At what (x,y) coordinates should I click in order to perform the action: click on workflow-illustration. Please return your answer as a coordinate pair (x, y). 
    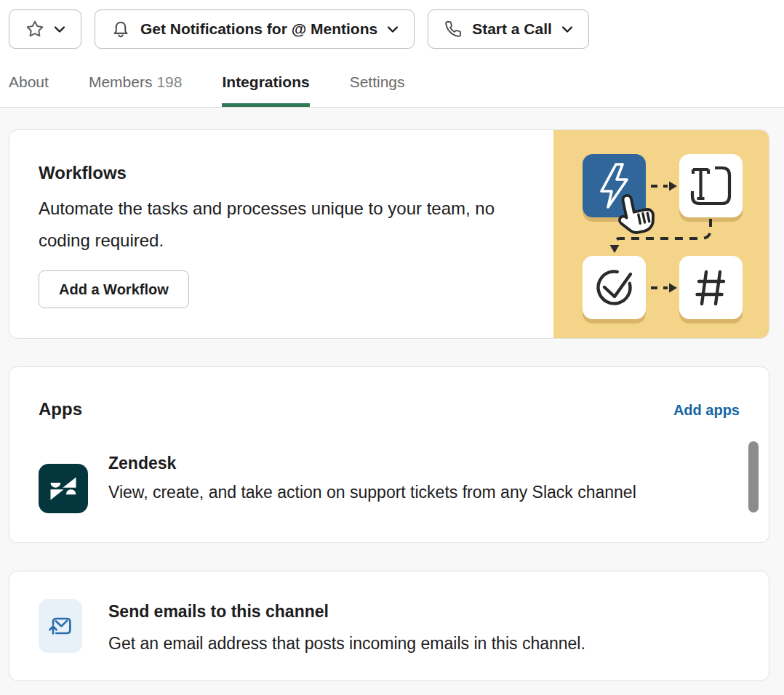
    Looking at the image, I should click on (661, 234).